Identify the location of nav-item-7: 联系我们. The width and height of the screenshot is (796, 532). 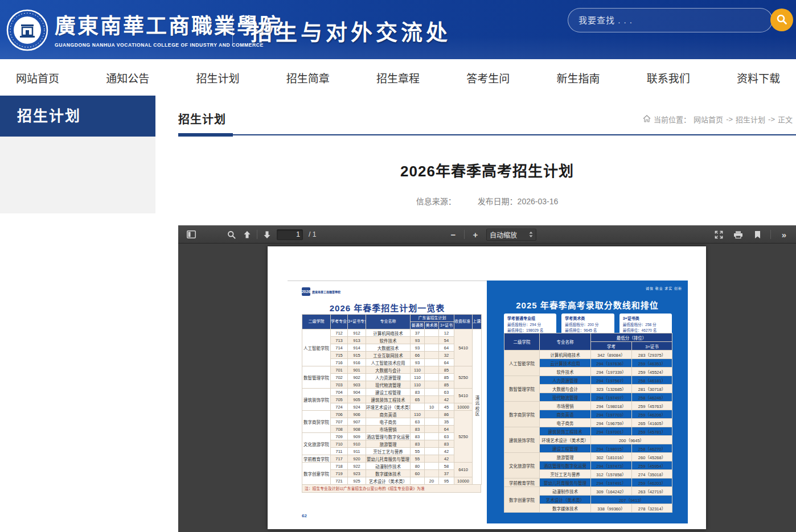
(668, 77).